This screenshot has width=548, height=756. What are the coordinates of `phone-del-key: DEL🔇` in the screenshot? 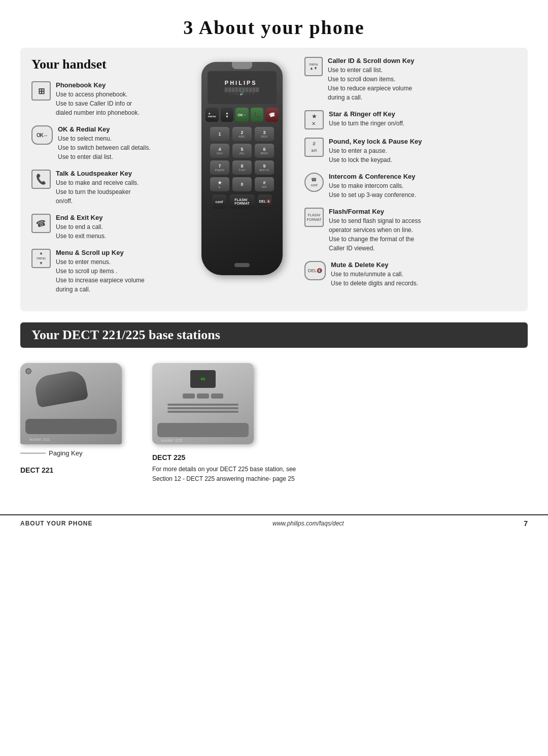 It's located at (265, 202).